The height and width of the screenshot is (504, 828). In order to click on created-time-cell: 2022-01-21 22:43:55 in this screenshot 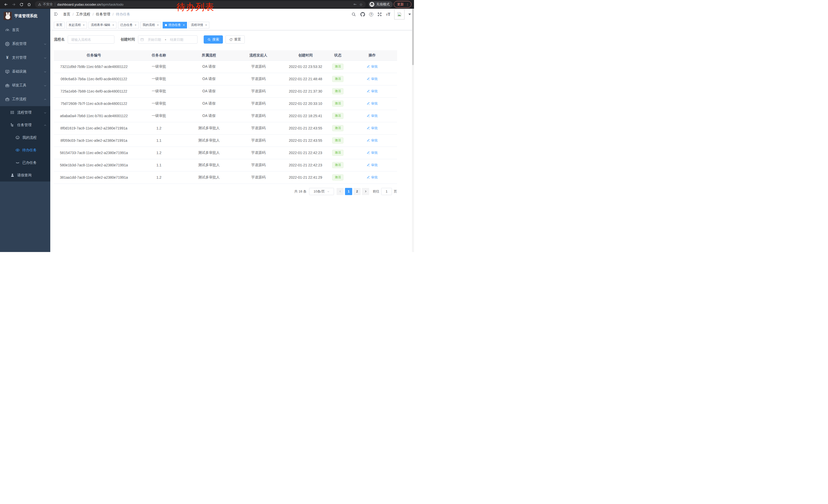, I will do `click(305, 140)`.